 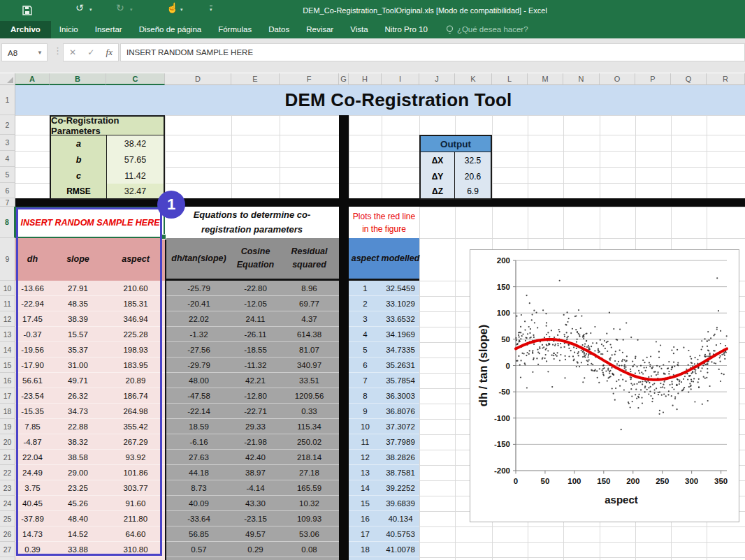 I want to click on row-header-6: 6, so click(x=8, y=191).